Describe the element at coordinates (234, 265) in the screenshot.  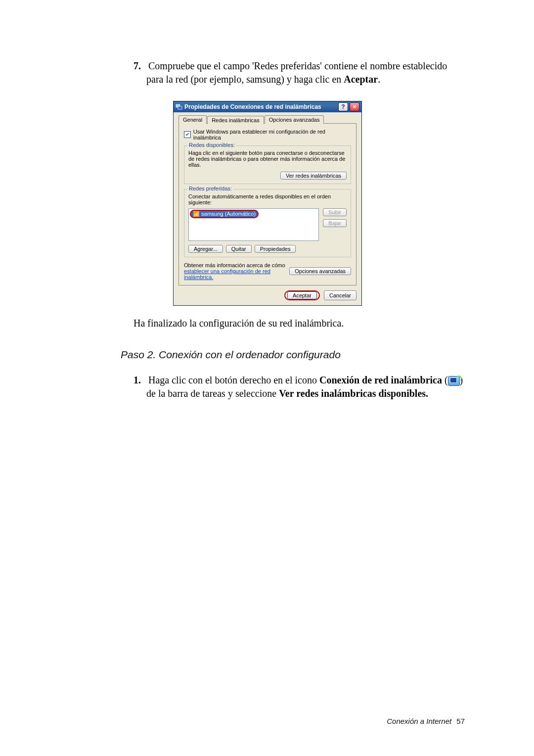
I see `more-info-text: Obtener más información acerca de cómo` at that location.